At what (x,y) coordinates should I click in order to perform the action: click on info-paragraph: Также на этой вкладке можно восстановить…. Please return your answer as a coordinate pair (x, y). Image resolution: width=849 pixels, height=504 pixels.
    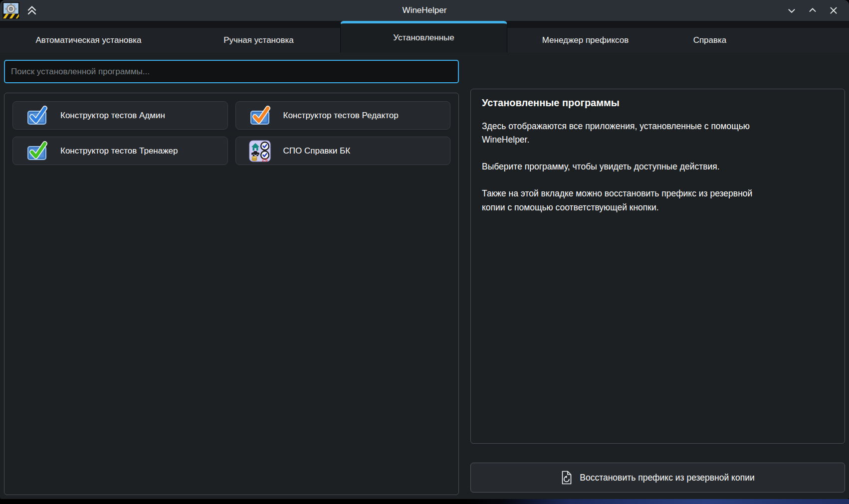
    Looking at the image, I should click on (657, 200).